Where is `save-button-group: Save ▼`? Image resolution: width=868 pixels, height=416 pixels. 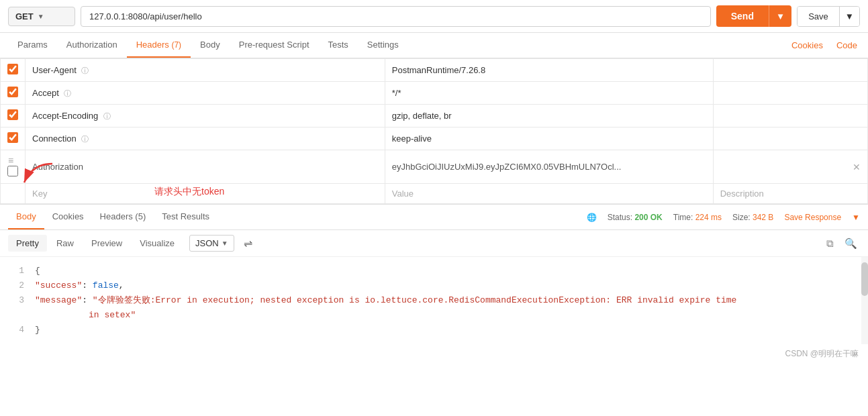 save-button-group: Save ▼ is located at coordinates (828, 16).